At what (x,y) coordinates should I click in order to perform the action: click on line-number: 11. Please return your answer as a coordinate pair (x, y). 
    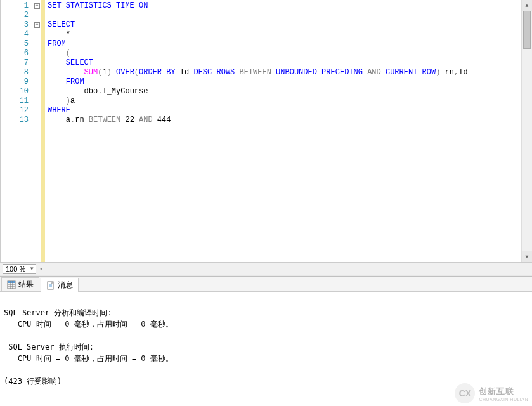
    Looking at the image, I should click on (15, 102).